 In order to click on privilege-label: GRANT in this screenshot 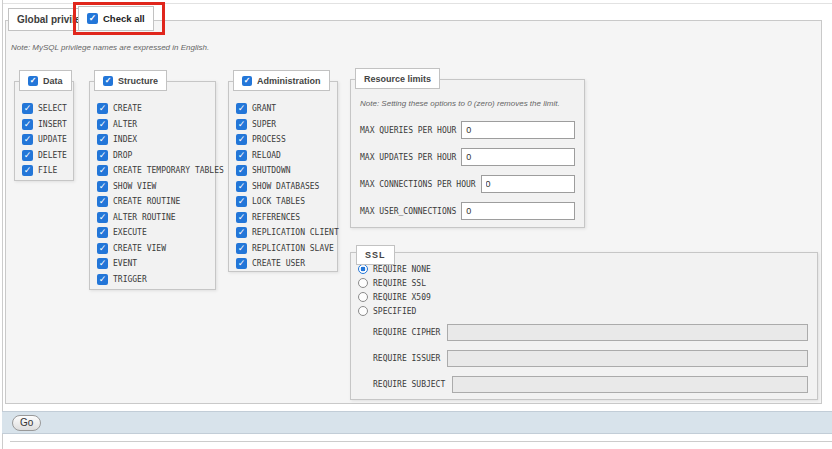, I will do `click(264, 108)`.